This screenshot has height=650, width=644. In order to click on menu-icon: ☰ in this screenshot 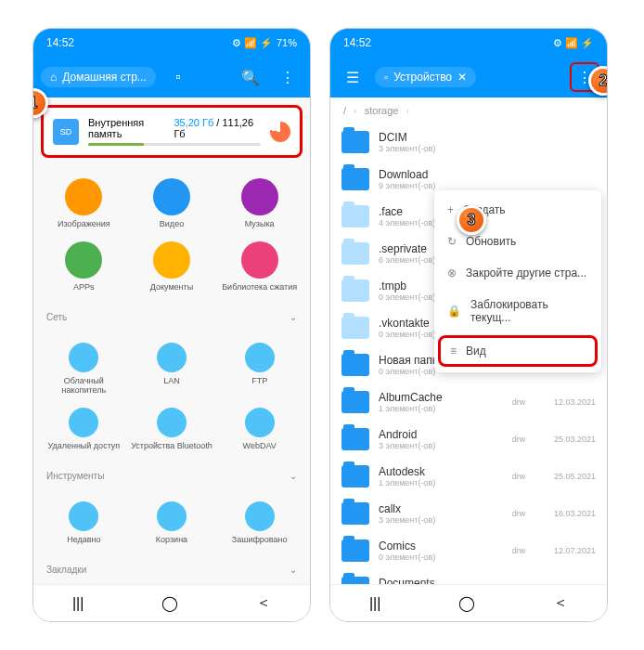, I will do `click(353, 77)`.